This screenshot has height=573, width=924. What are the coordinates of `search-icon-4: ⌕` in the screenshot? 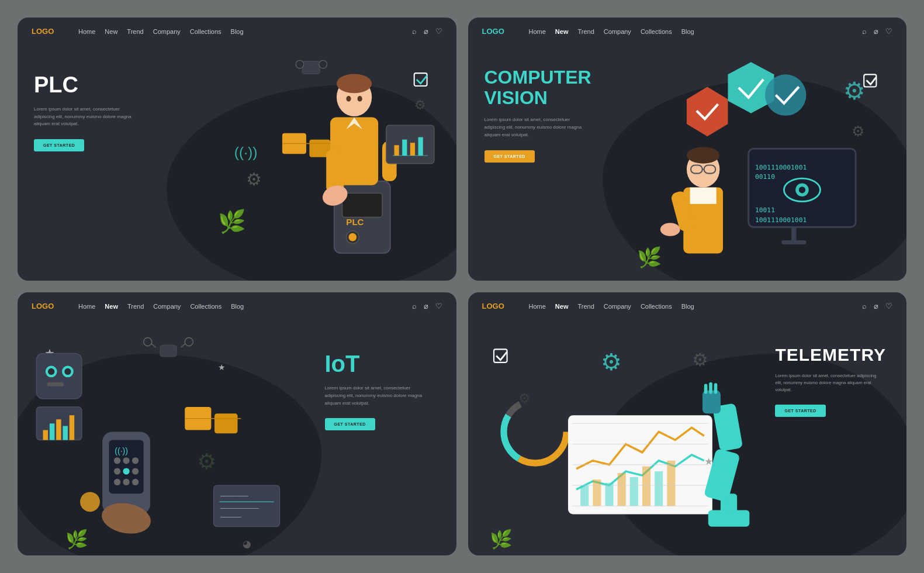 It's located at (864, 306).